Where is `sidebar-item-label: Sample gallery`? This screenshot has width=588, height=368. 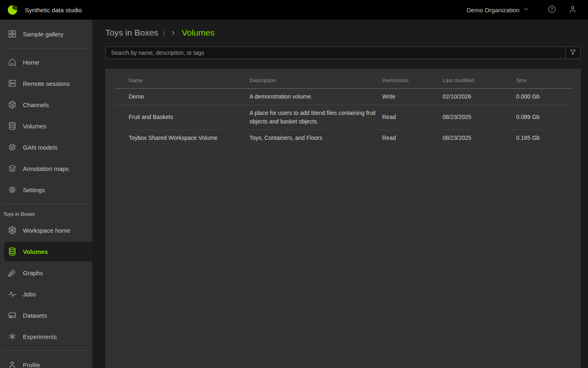
sidebar-item-label: Sample gallery is located at coordinates (43, 34).